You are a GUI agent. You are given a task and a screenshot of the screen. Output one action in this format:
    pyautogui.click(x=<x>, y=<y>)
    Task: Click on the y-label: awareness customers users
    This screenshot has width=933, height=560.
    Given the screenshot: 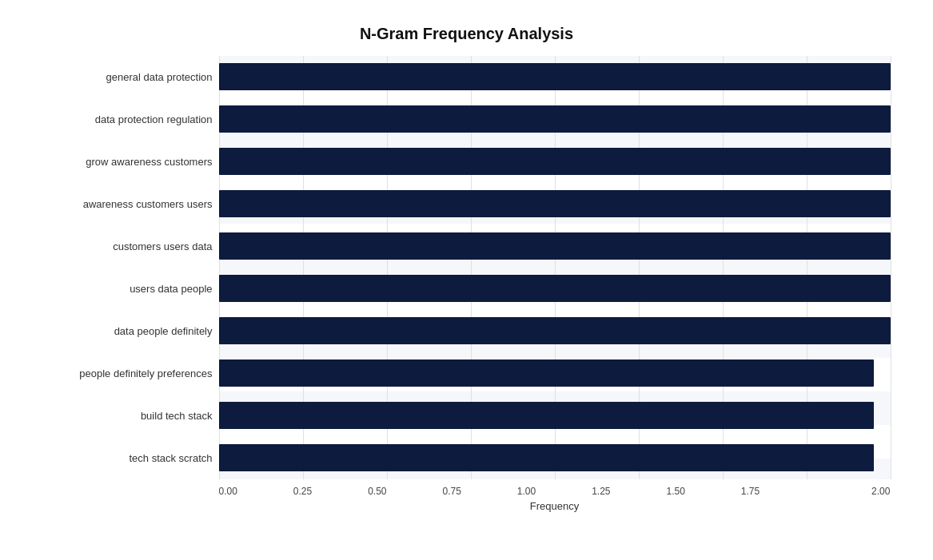 What is the action you would take?
    pyautogui.click(x=148, y=204)
    